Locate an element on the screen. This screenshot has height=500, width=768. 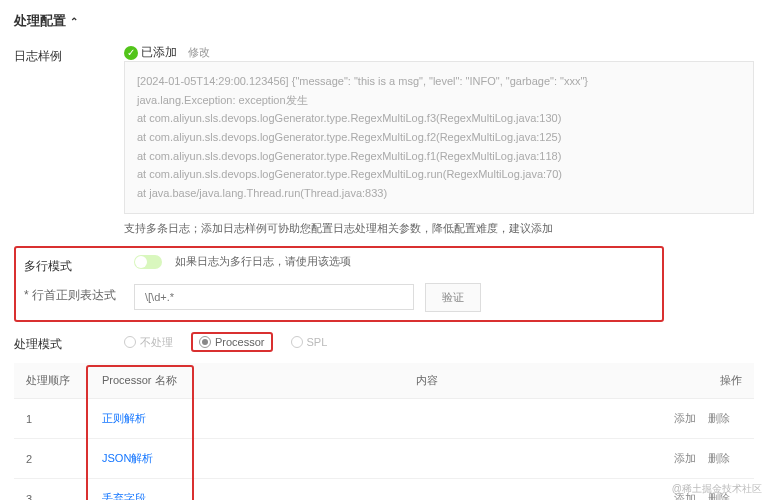
table-row: 3 丢弃字段 添加删除 is located at coordinates (384, 490).